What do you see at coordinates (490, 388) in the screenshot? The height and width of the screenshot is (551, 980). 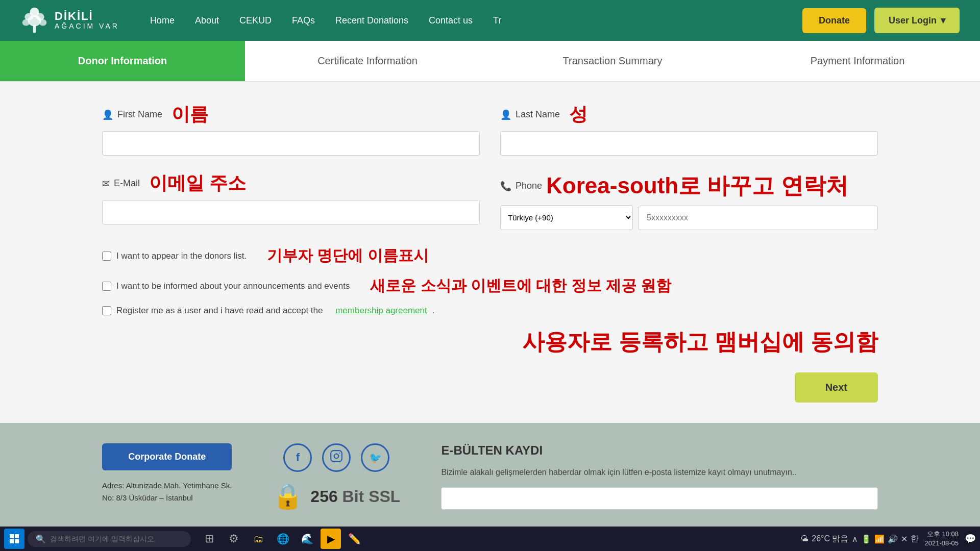 I see `next-btn-row: Next` at bounding box center [490, 388].